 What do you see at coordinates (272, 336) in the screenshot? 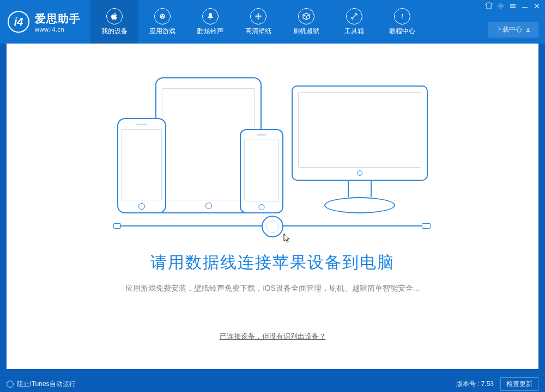
I see `help-link: 已连接设备，但没有识别出设备？` at bounding box center [272, 336].